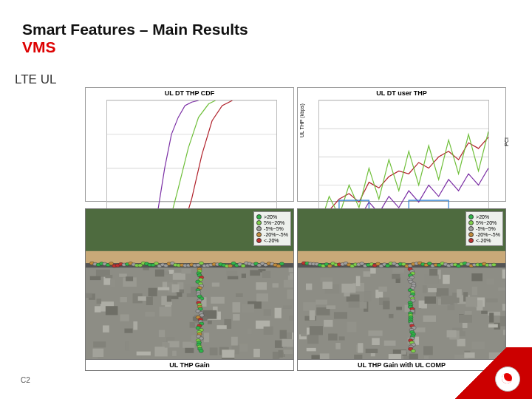  I want to click on map-legend-label: <-20%, so click(271, 241).